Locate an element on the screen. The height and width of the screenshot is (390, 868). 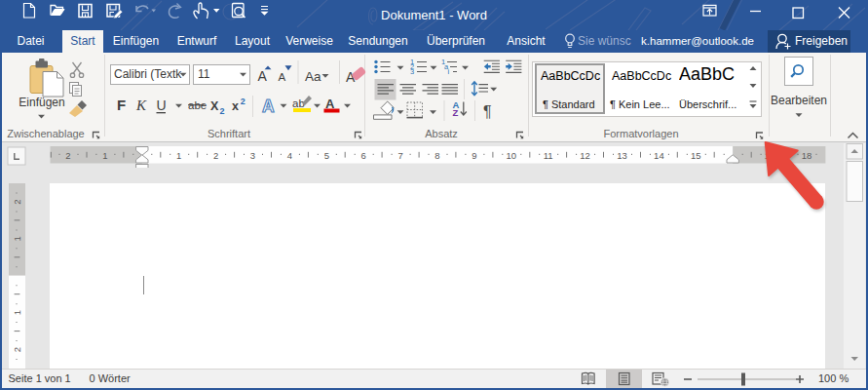
svg-text: 7 is located at coordinates (399, 156).